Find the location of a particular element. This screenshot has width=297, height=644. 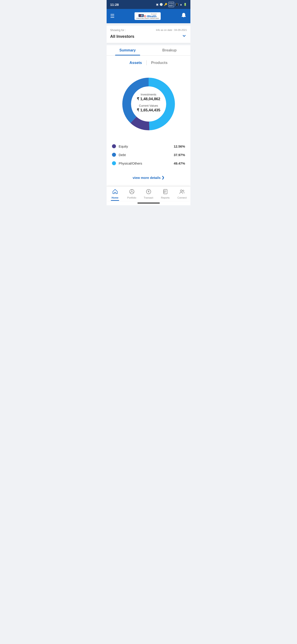

investments-value: ₹ 1,48,04,862 is located at coordinates (149, 99).